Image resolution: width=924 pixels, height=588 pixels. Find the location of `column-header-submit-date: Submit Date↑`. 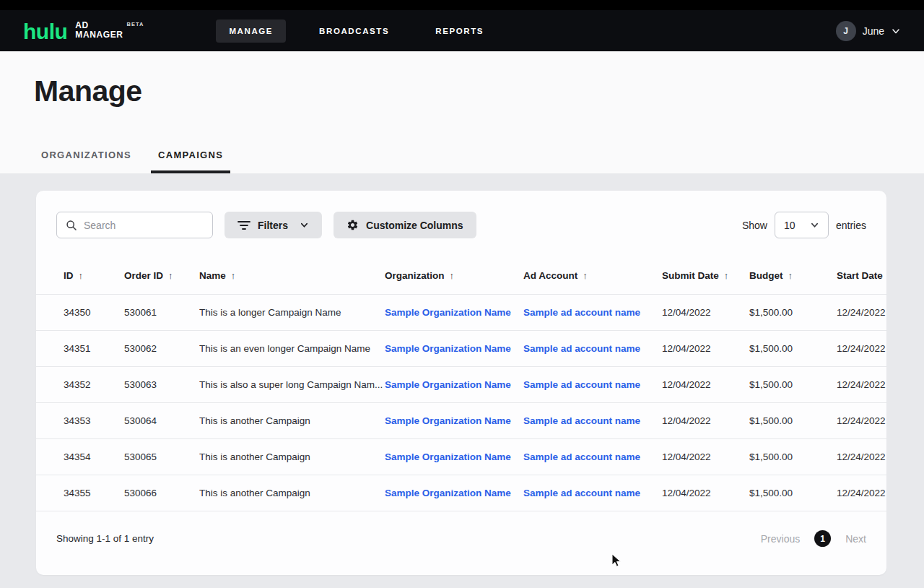

column-header-submit-date: Submit Date↑ is located at coordinates (706, 276).